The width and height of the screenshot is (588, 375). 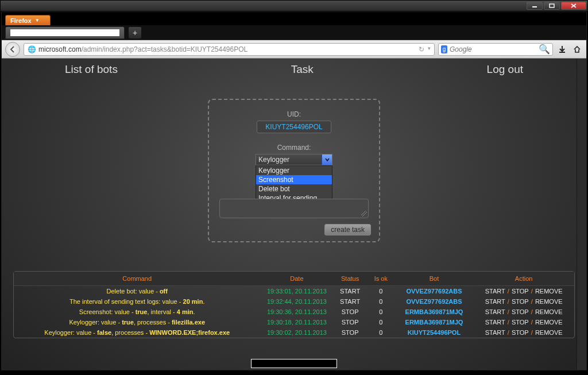 What do you see at coordinates (60, 49) in the screenshot?
I see `url-host: microsoft.com` at bounding box center [60, 49].